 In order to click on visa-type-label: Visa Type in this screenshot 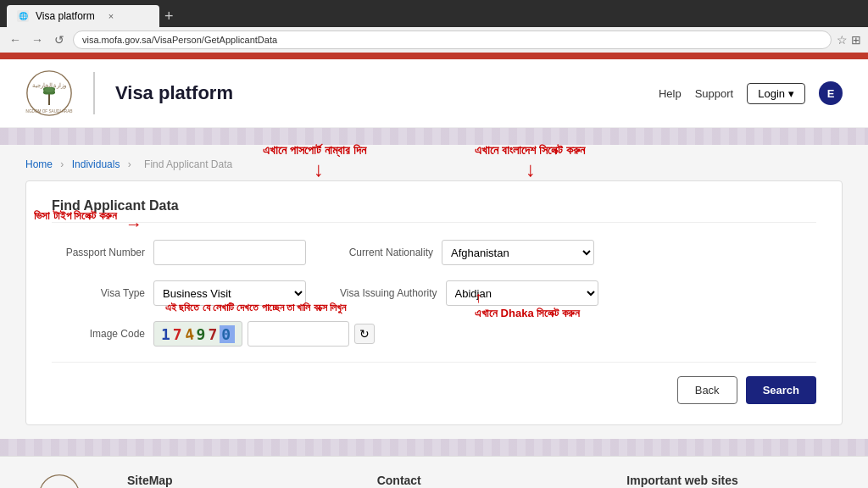, I will do `click(98, 293)`.